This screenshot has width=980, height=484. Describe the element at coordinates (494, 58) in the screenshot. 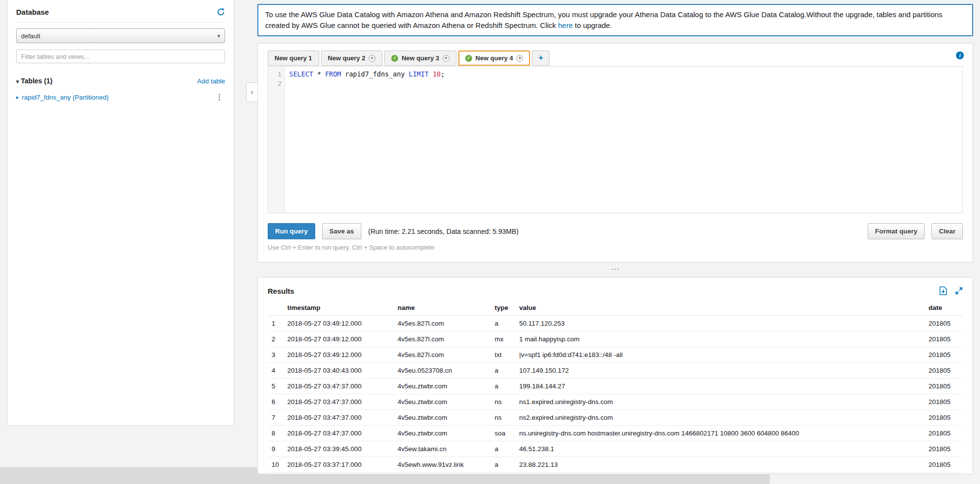

I see `tab-new-query-4: ✓ New query 4 ×` at that location.